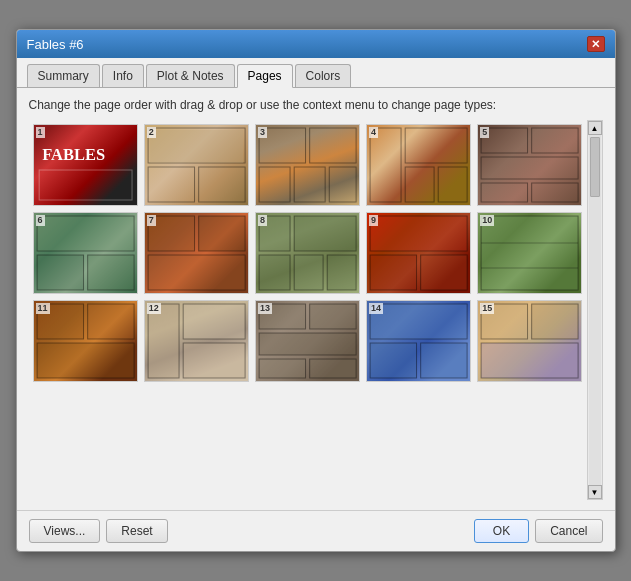  Describe the element at coordinates (308, 341) in the screenshot. I see `page-thumb-13: 13` at that location.